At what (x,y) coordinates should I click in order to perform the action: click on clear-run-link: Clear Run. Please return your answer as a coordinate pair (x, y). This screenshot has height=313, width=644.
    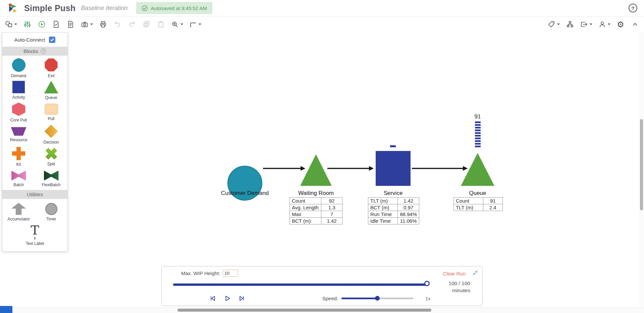
    Looking at the image, I should click on (454, 274).